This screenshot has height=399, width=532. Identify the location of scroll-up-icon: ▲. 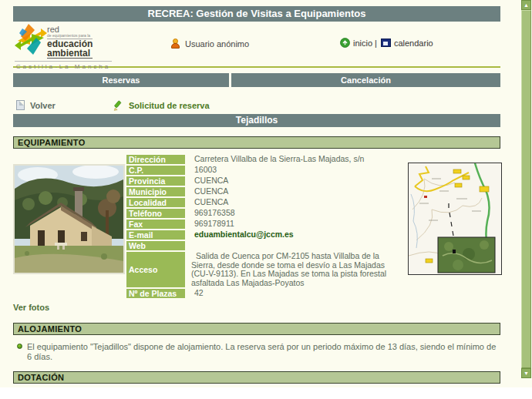
(526, 5).